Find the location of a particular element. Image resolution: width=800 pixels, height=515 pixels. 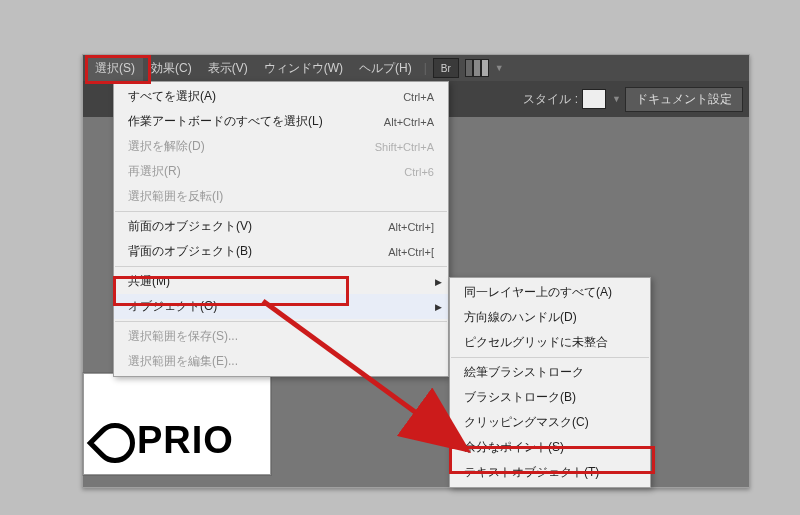

submenu-pixel-grid: ピクセルグリッドに未整合 is located at coordinates (550, 342).